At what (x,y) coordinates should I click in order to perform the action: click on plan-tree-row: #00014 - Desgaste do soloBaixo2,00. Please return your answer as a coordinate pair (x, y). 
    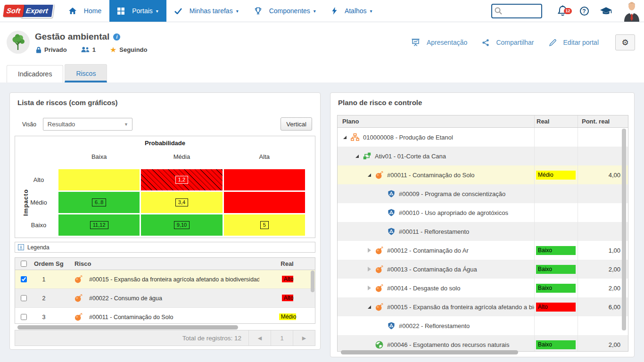
    Looking at the image, I should click on (483, 288).